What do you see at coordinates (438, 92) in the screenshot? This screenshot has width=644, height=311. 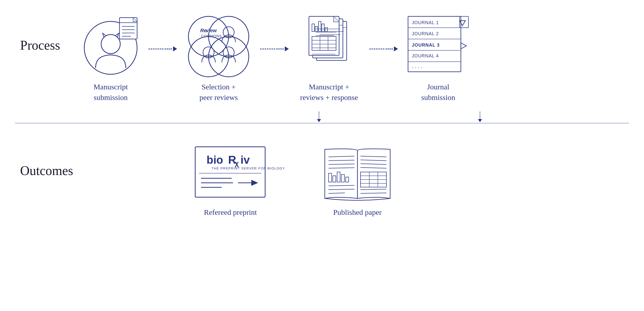 I see `journal-submission-label: Journalsubmission` at bounding box center [438, 92].